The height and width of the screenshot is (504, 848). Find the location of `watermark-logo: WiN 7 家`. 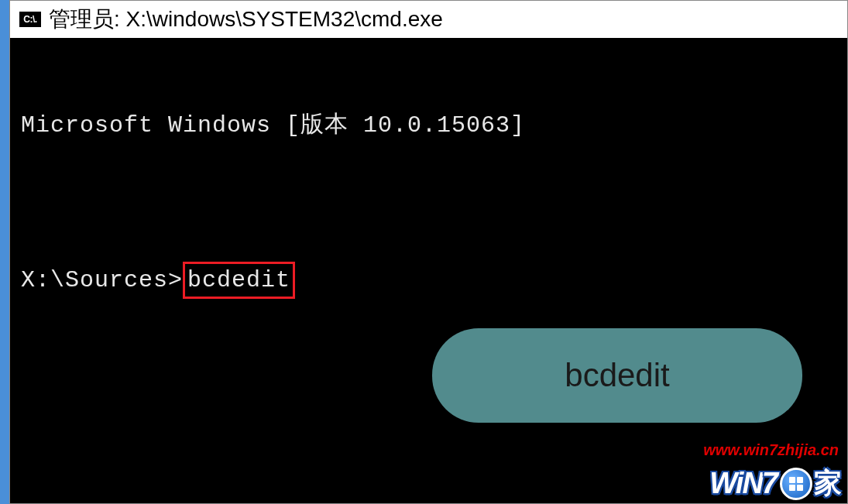

watermark-logo: WiN 7 家 is located at coordinates (776, 483).